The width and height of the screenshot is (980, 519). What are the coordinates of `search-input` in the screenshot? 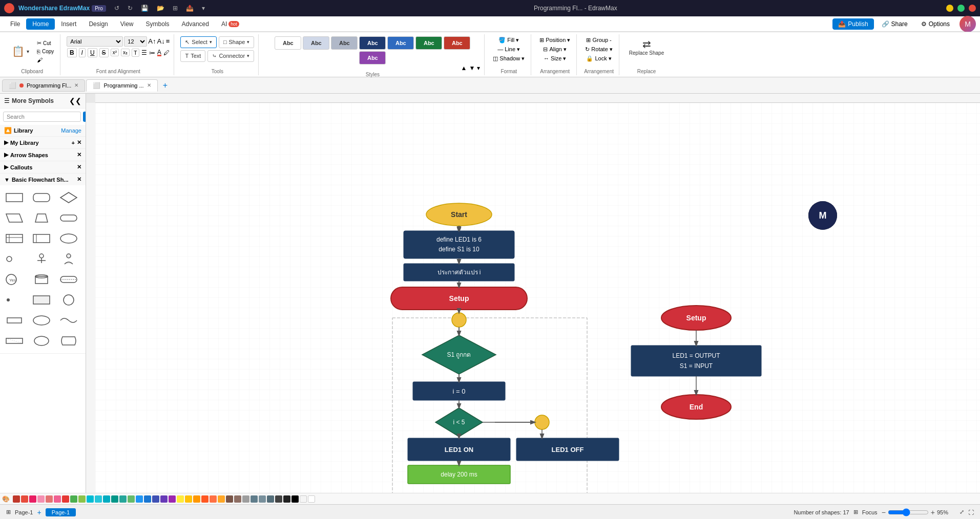 It's located at (42, 117).